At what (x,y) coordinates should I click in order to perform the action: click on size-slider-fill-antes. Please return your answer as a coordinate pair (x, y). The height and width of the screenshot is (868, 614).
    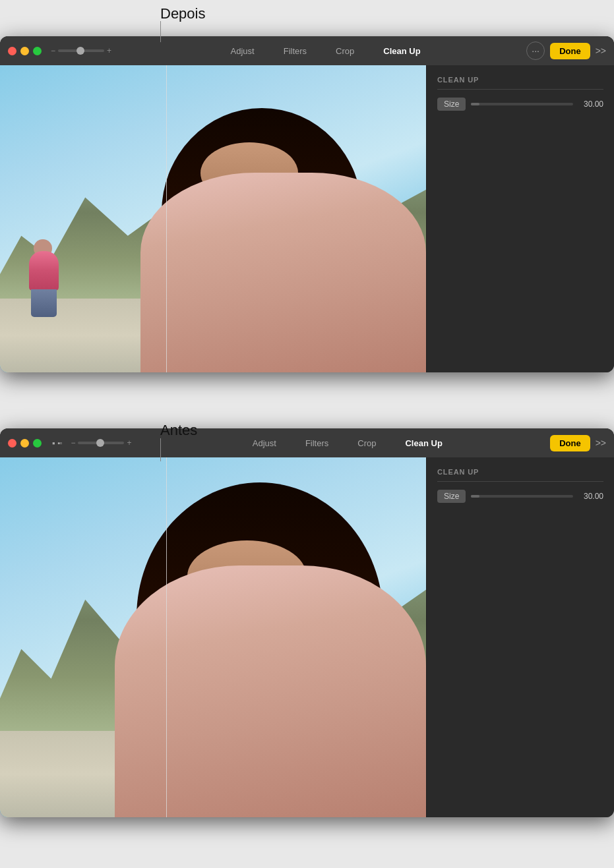
    Looking at the image, I should click on (475, 496).